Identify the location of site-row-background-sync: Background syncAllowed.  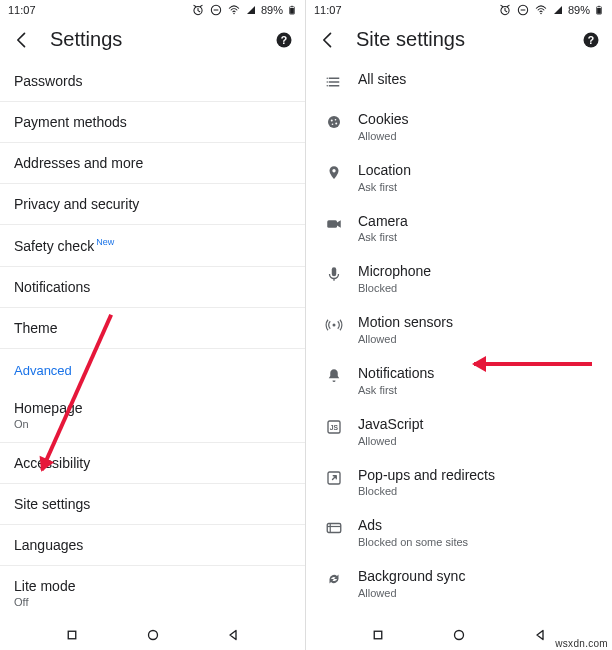
(459, 584).